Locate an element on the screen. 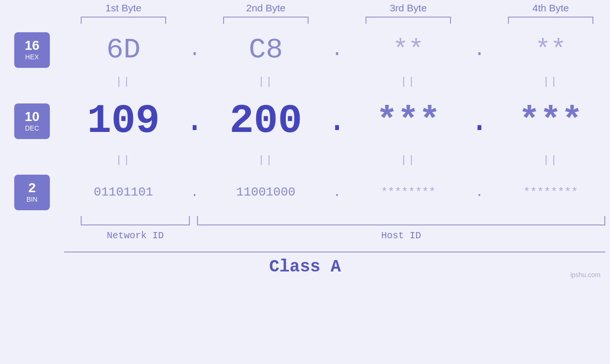 This screenshot has height=364, width=610. eq2-b4: || is located at coordinates (551, 160).